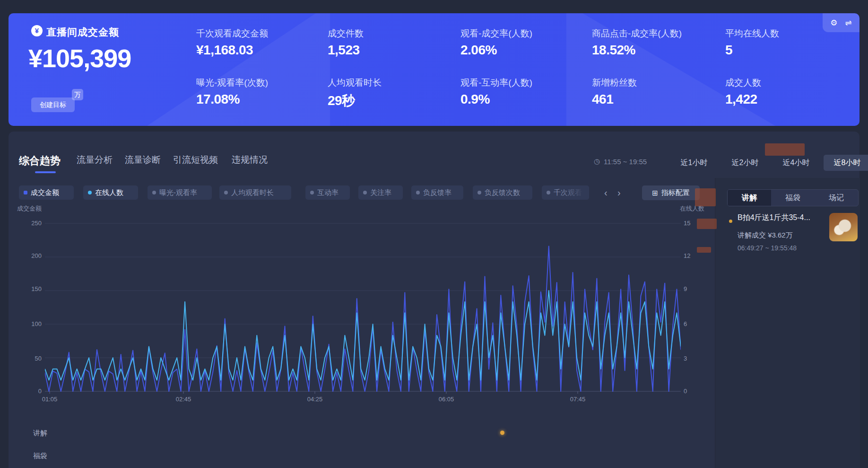 Image resolution: width=868 pixels, height=468 pixels. Describe the element at coordinates (503, 193) in the screenshot. I see `chip-负反馈次数: 负反馈次数` at that location.